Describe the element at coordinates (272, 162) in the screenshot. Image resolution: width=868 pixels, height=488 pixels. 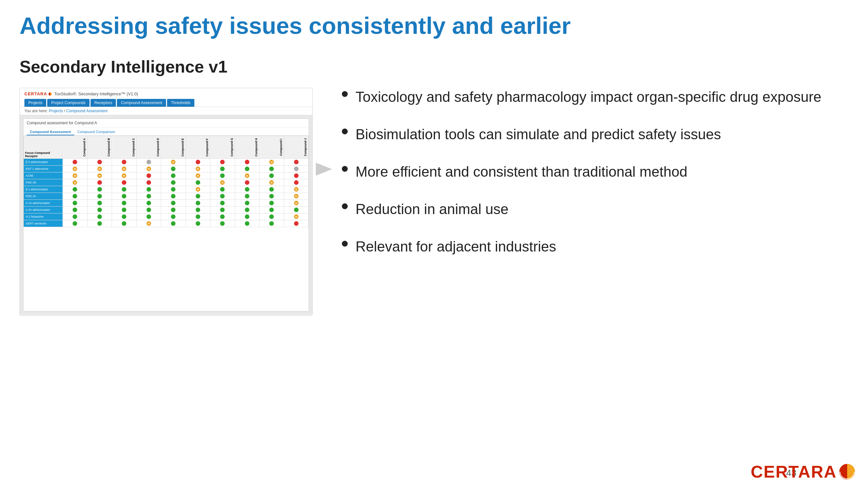
I see `cell-0-8: M` at that location.